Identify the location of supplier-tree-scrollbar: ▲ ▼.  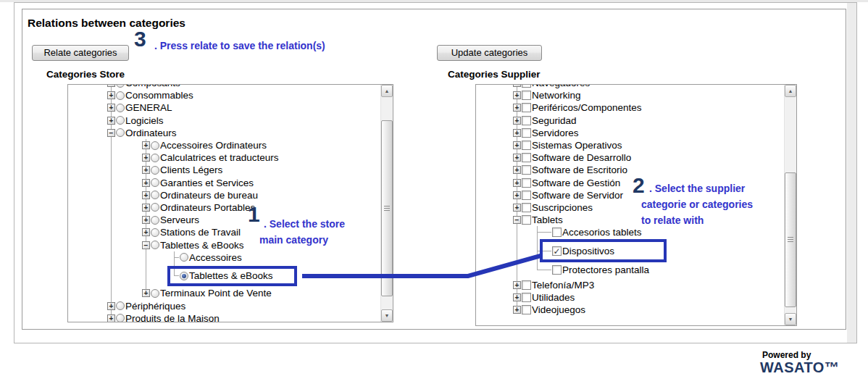
(790, 205).